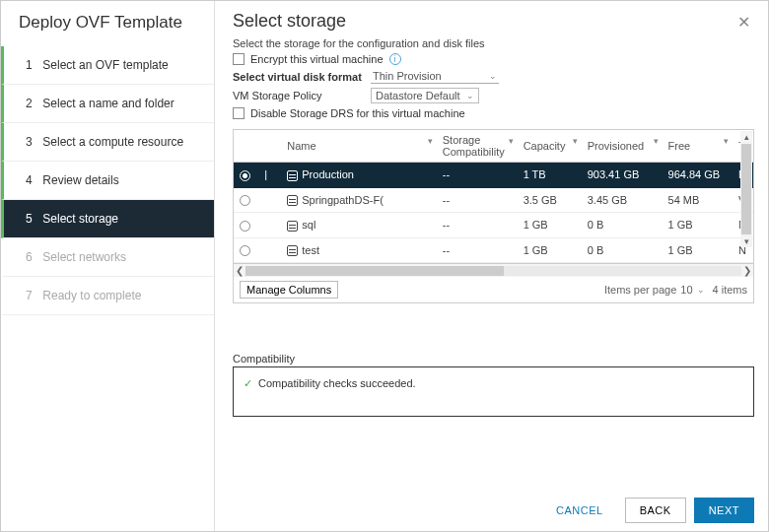  Describe the element at coordinates (746, 241) in the screenshot. I see `scroll-down-icon: ▾` at that location.